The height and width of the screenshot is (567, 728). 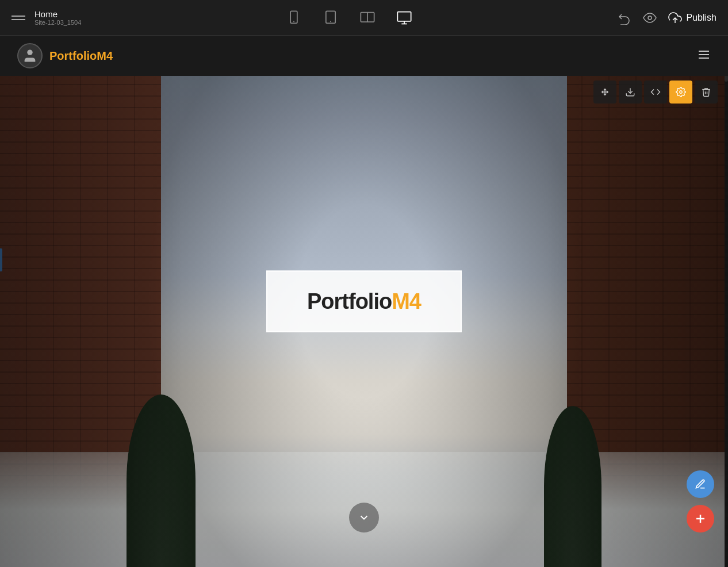 What do you see at coordinates (294, 18) in the screenshot?
I see `mobile-icon` at bounding box center [294, 18].